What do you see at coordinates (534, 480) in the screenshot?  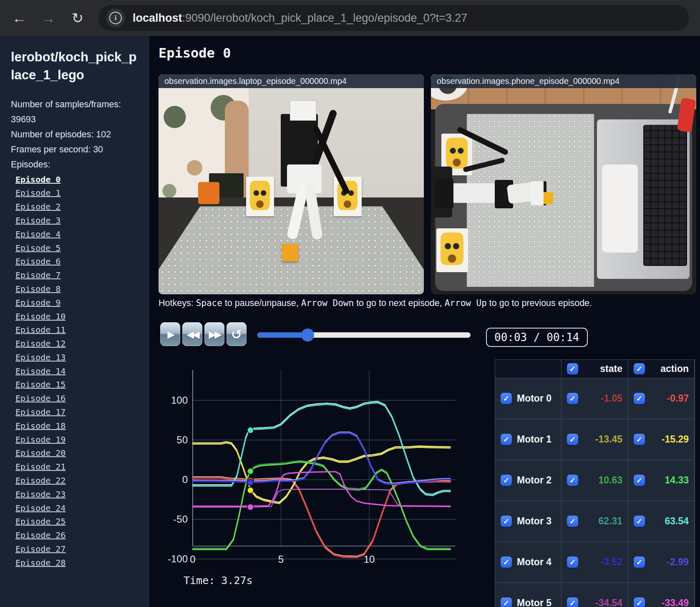 I see `motor-2-label: Motor 2` at bounding box center [534, 480].